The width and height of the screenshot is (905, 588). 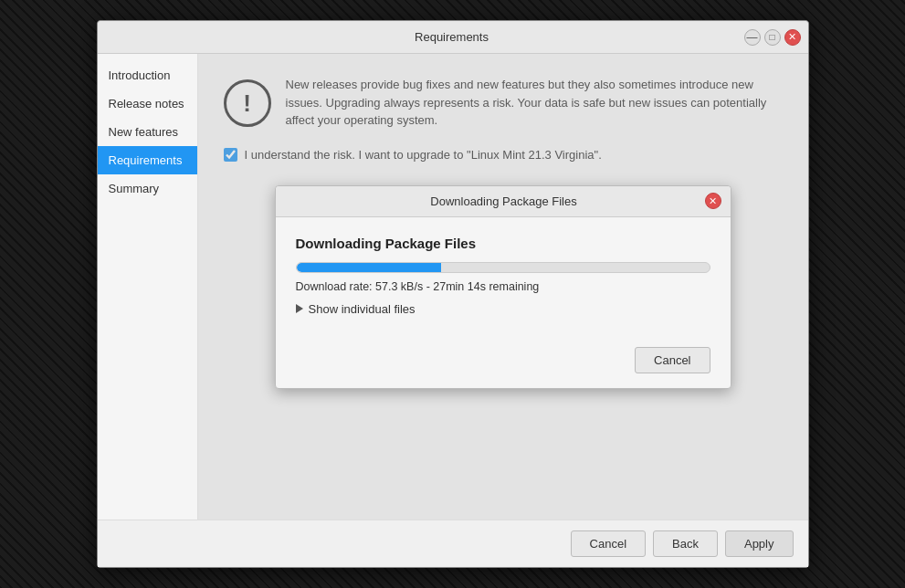 What do you see at coordinates (148, 104) in the screenshot?
I see `sidebar-item-release-notes: Release notes` at bounding box center [148, 104].